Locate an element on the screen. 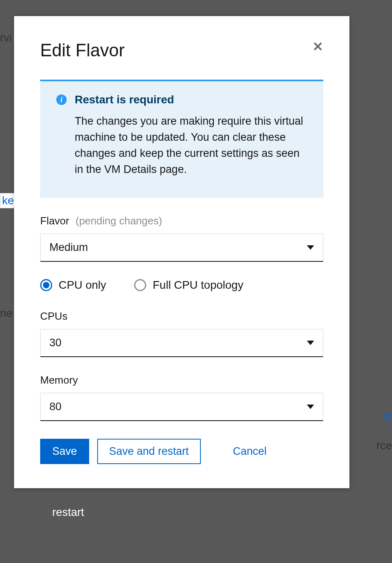  cpu-mode-radio-group: CPU only Full CPU topology is located at coordinates (182, 285).